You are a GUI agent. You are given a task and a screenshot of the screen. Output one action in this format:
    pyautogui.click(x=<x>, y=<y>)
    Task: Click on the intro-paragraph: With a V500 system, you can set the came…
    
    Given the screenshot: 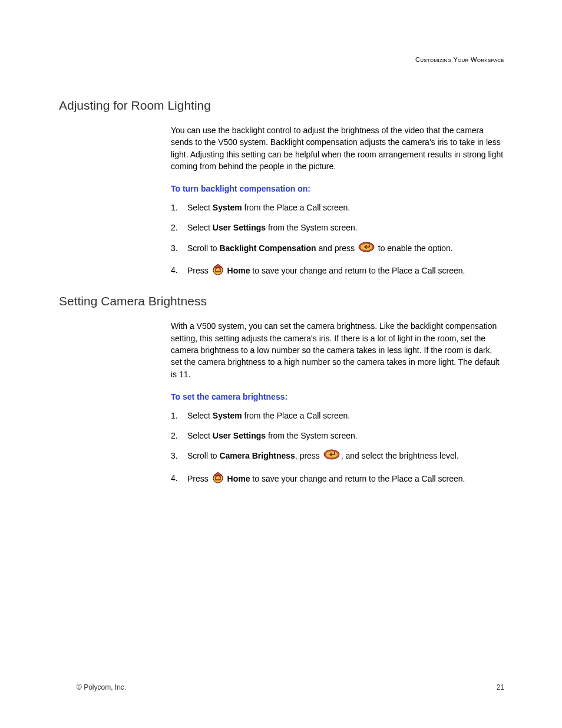 What is the action you would take?
    pyautogui.click(x=338, y=350)
    